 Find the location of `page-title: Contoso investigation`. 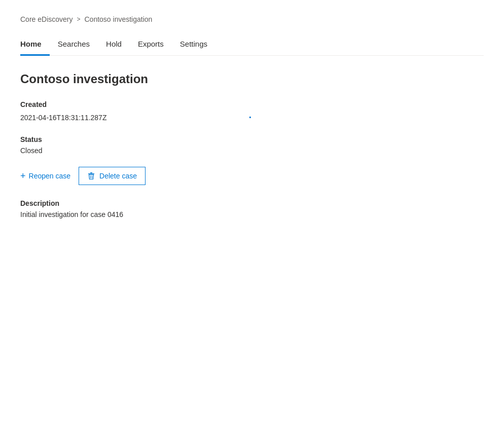

page-title: Contoso investigation is located at coordinates (252, 79).